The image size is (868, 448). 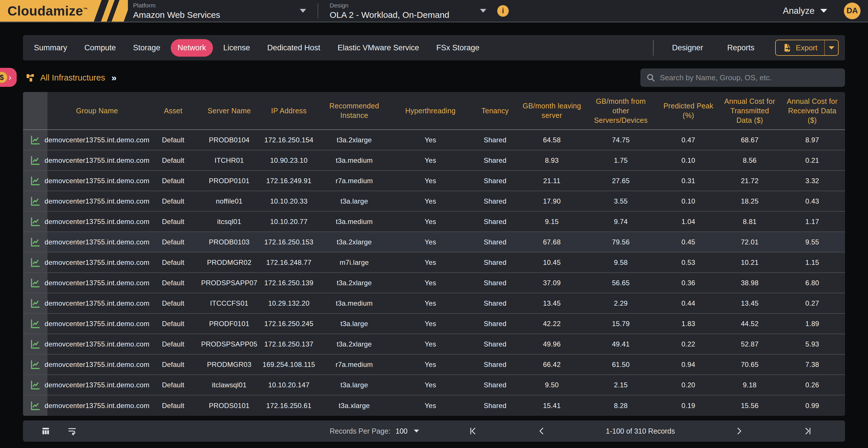 What do you see at coordinates (495, 111) in the screenshot?
I see `column-header: Tenancy` at bounding box center [495, 111].